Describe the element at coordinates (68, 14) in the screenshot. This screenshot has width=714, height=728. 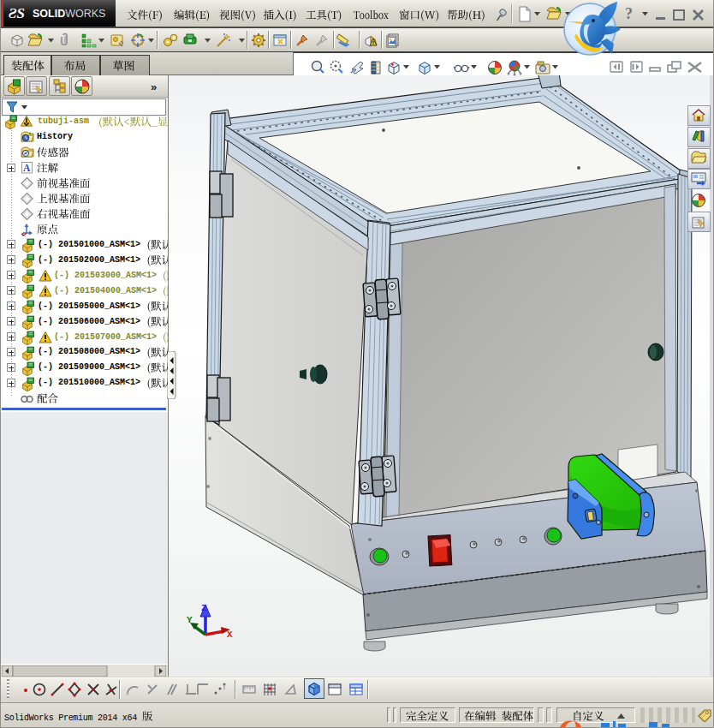
I see `svg-text: SOLIDWORKS` at that location.